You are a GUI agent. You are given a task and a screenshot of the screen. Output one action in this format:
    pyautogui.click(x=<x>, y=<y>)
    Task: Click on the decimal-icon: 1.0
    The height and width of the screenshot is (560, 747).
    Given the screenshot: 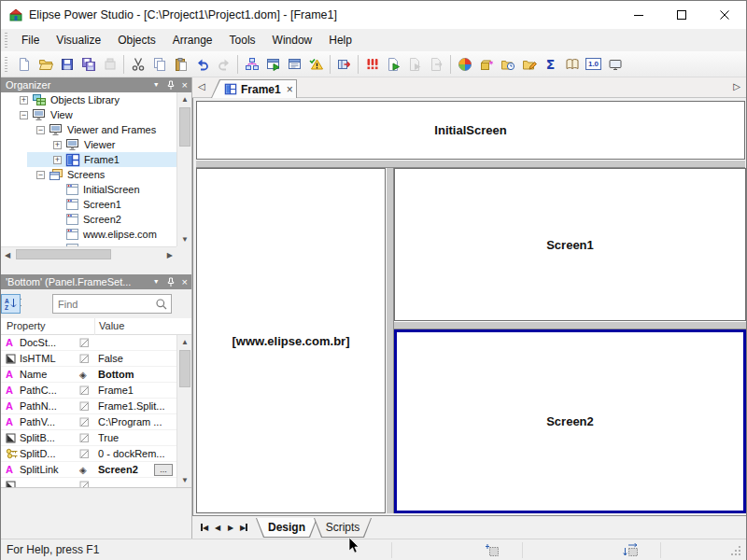 What is the action you would take?
    pyautogui.click(x=594, y=63)
    